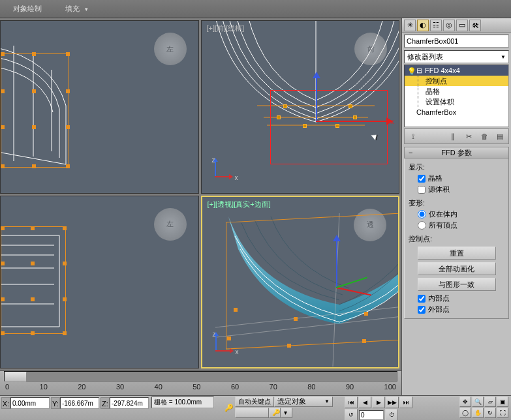  I want to click on utilities-tab-icon: 🛠, so click(475, 25).